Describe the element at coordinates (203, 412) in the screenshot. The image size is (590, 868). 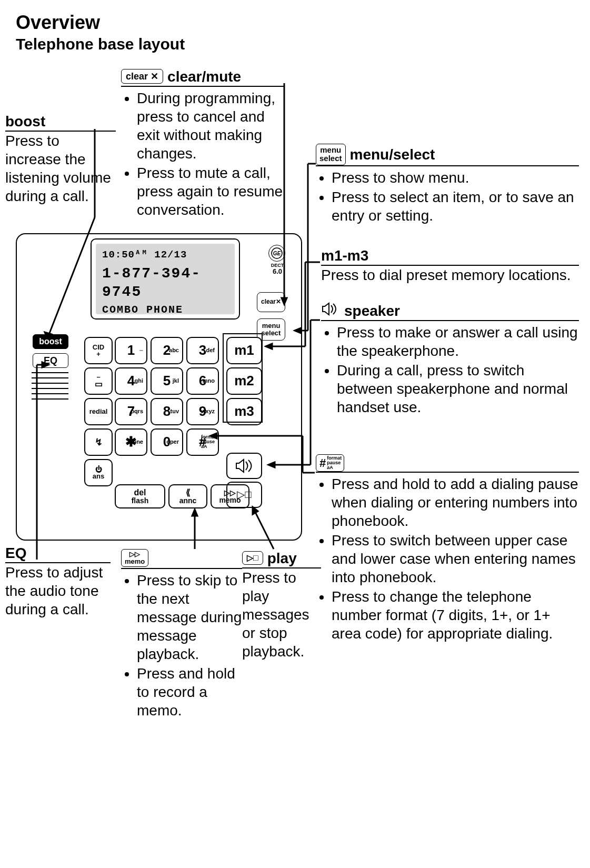
I see `key-9: 9wxyz` at that location.